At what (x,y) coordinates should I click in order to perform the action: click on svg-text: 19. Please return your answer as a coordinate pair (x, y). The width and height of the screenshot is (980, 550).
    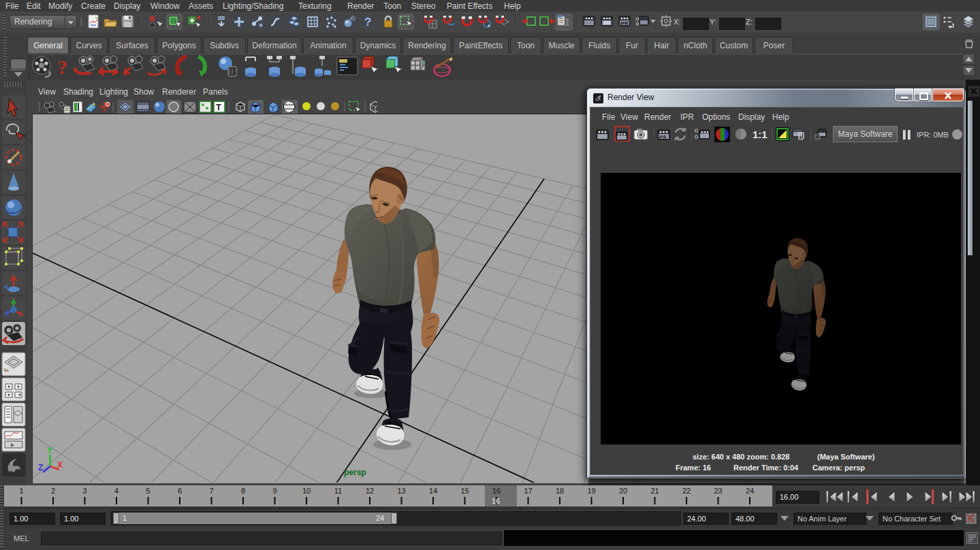
    Looking at the image, I should click on (591, 491).